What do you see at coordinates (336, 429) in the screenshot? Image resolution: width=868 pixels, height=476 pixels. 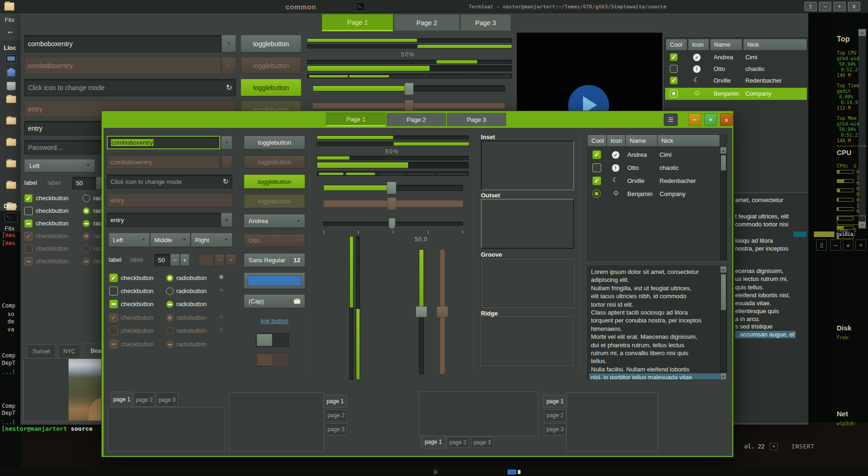 I see `notebook2-tab-page3: page 3` at bounding box center [336, 429].